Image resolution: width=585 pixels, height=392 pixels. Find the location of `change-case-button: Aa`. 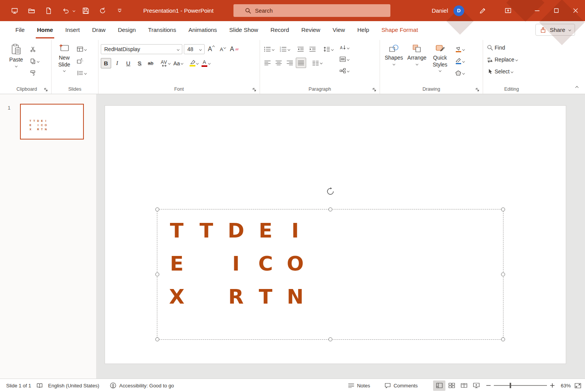

change-case-button: Aa is located at coordinates (178, 63).